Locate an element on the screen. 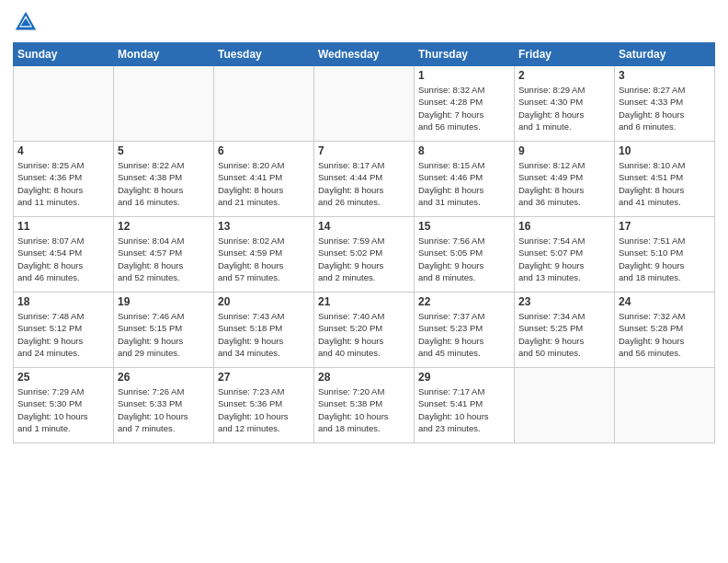  calendar-week-row-1: 4Sunrise: 8:25 AM Sunset: 4:36 PM Daylig… is located at coordinates (364, 179).